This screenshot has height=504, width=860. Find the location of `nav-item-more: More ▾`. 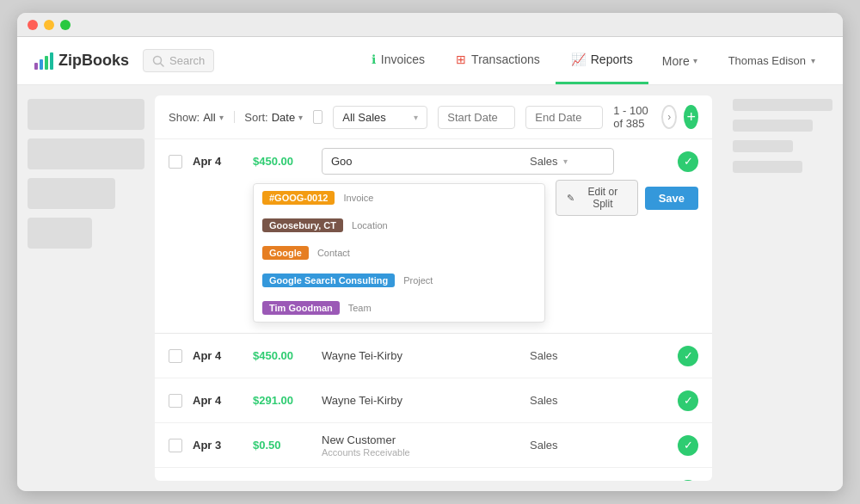

nav-item-more: More ▾ is located at coordinates (679, 60).